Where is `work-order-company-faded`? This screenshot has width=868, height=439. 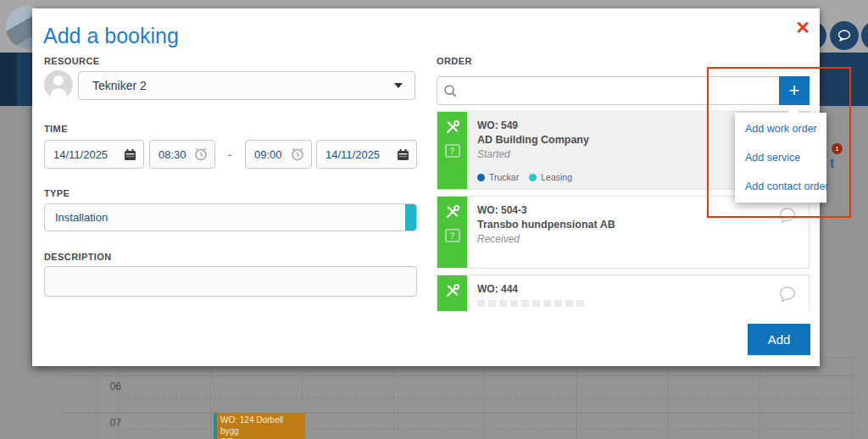 work-order-company-faded is located at coordinates (532, 303).